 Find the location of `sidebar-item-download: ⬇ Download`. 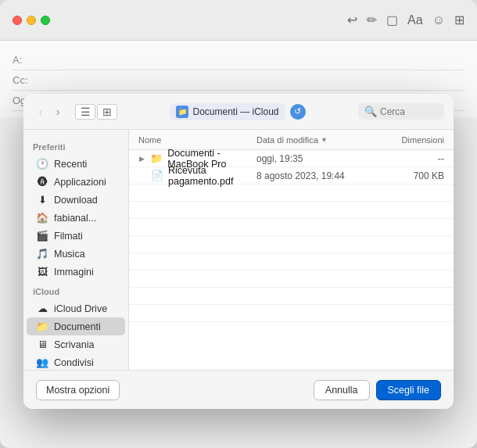

sidebar-item-download: ⬇ Download is located at coordinates (76, 200).